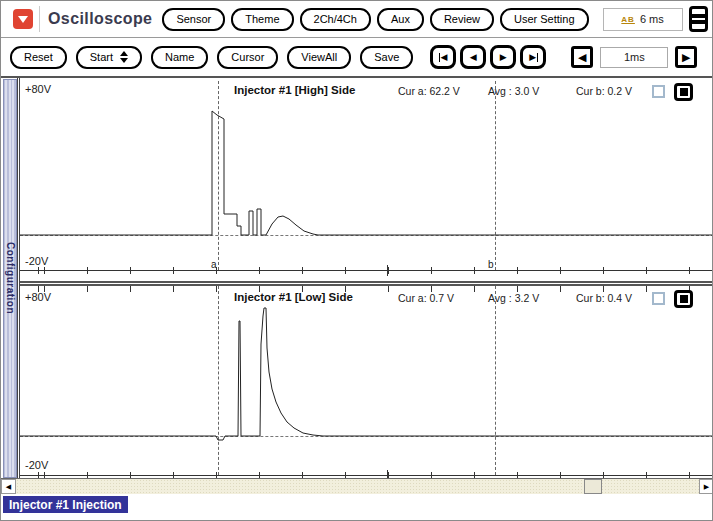  Describe the element at coordinates (23, 20) in the screenshot. I see `down-triangle-icon` at that location.